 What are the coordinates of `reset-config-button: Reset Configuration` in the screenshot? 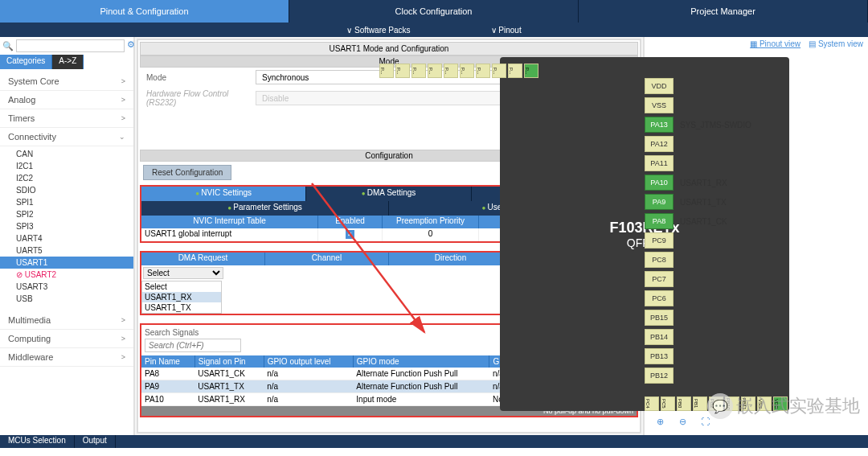 It's located at (187, 172).